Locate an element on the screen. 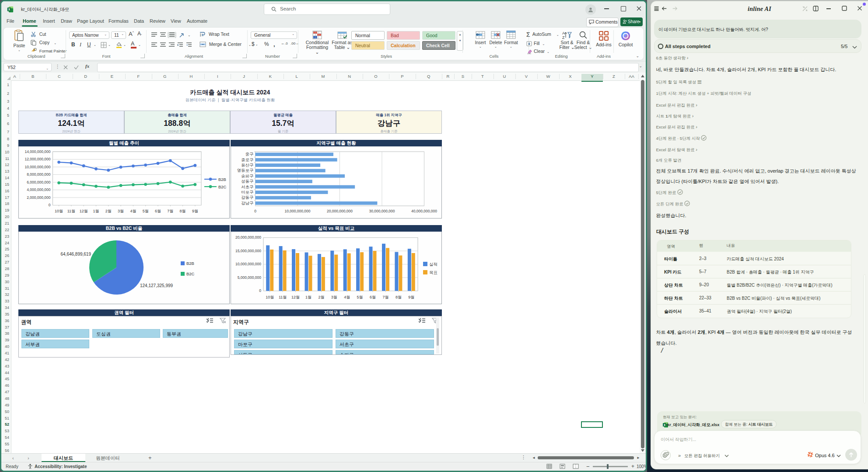  svg-text: 중구 is located at coordinates (249, 154).